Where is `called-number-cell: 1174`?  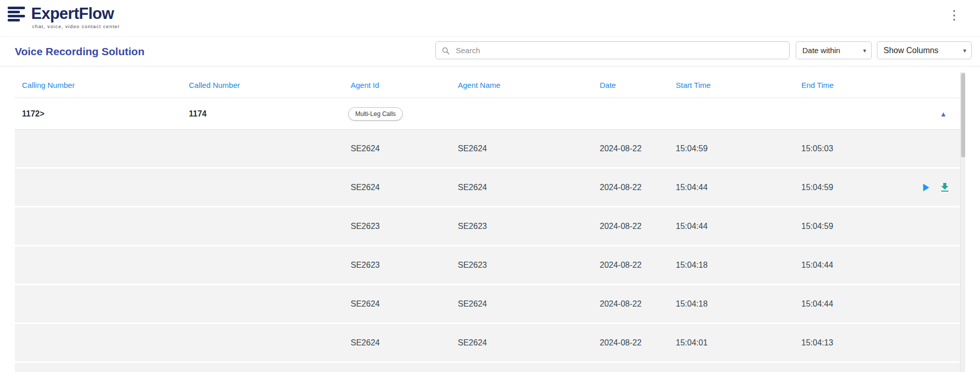 called-number-cell: 1174 is located at coordinates (262, 113).